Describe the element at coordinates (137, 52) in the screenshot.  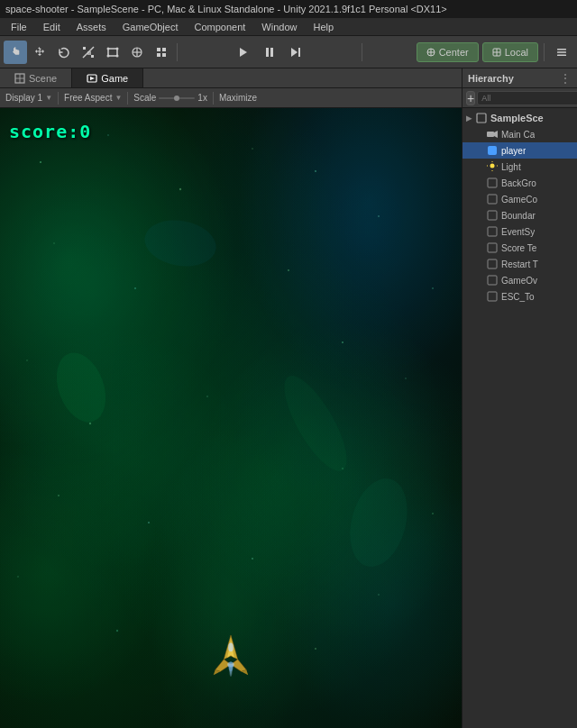
I see `transform-tool-button` at that location.